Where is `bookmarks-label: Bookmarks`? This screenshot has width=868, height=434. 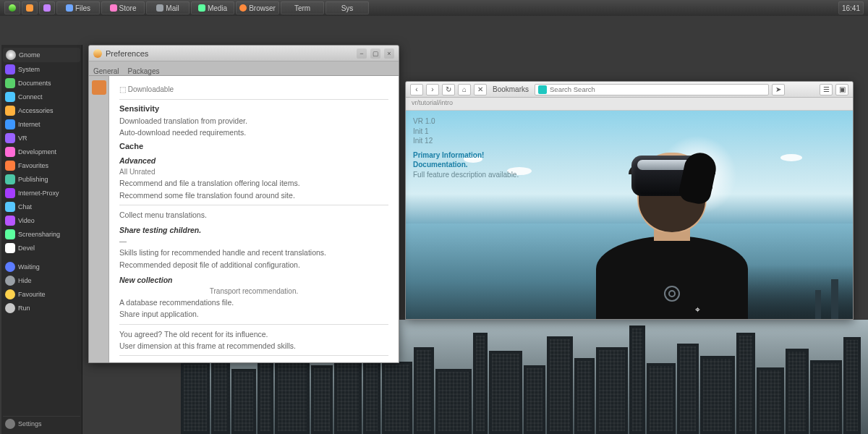
bookmarks-label: Bookmarks is located at coordinates (511, 90).